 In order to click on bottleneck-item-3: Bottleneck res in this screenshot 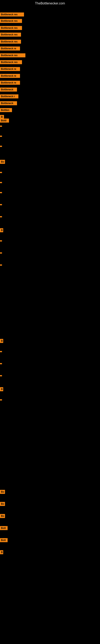, I will do `click(11, 28)`.